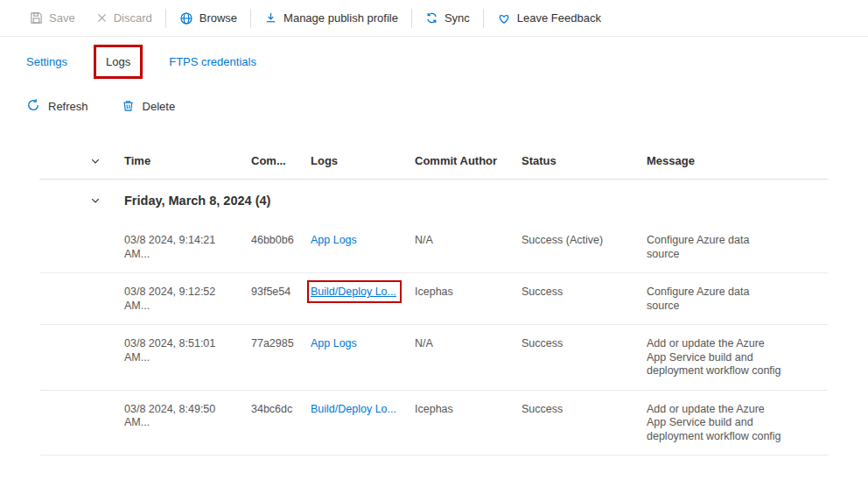 The height and width of the screenshot is (480, 868). Describe the element at coordinates (432, 18) in the screenshot. I see `sync-icon` at that location.